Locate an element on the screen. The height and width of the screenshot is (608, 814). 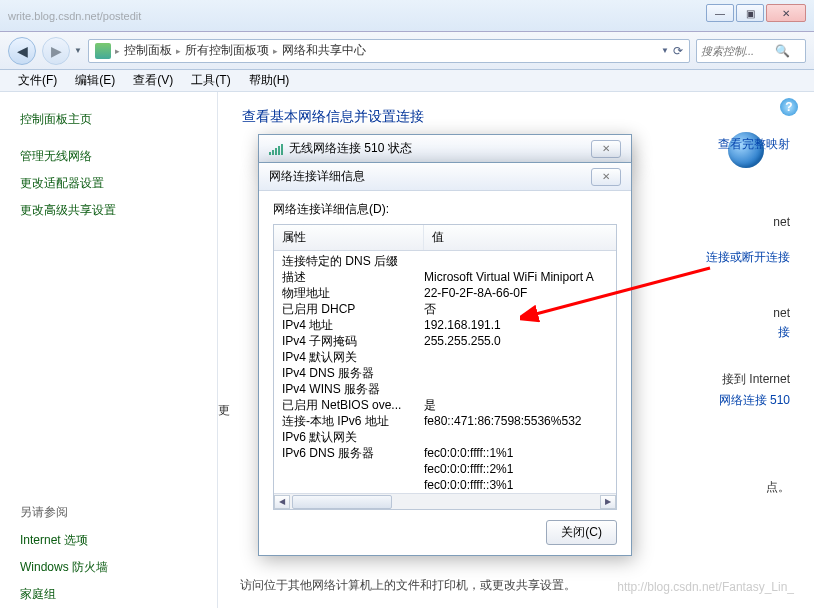
cell-property: 连接特定的 DNS 后缀 is located at coordinates (353, 261).